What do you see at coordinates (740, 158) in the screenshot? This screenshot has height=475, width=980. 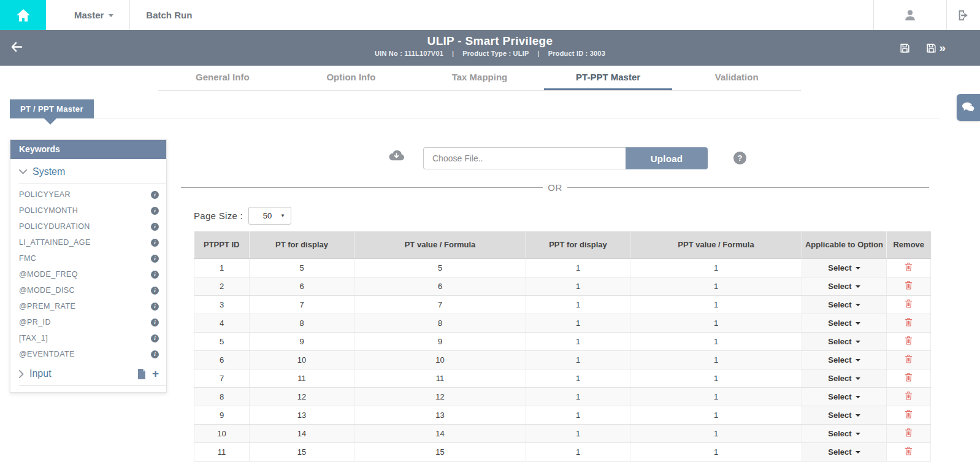 I see `help-icon: ?` at bounding box center [740, 158].